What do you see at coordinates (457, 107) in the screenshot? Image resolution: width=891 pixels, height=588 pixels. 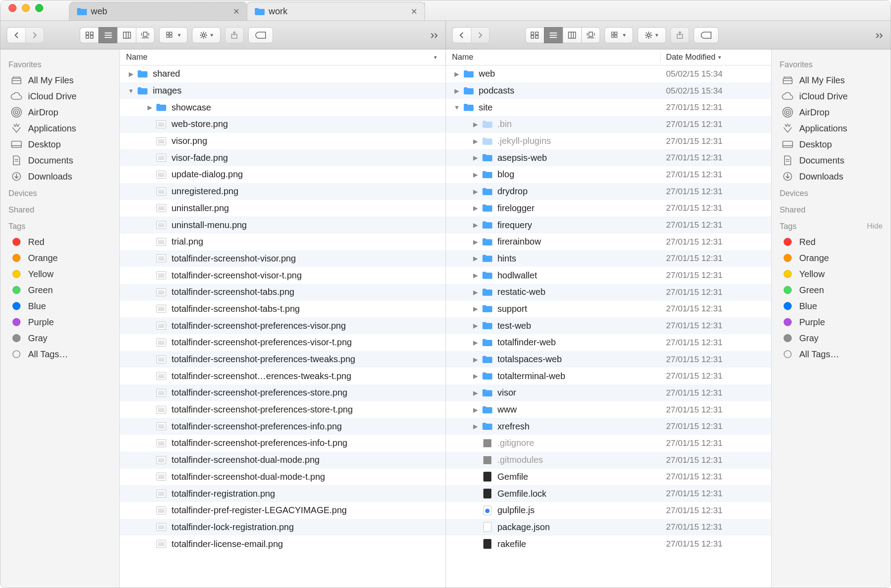 I see `disclosure-triangle-icon: ▼` at bounding box center [457, 107].